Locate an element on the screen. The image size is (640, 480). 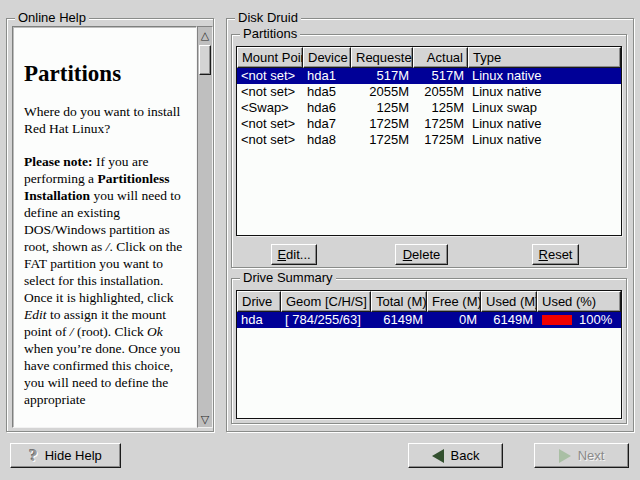
partition-requested: 517M is located at coordinates (382, 76).